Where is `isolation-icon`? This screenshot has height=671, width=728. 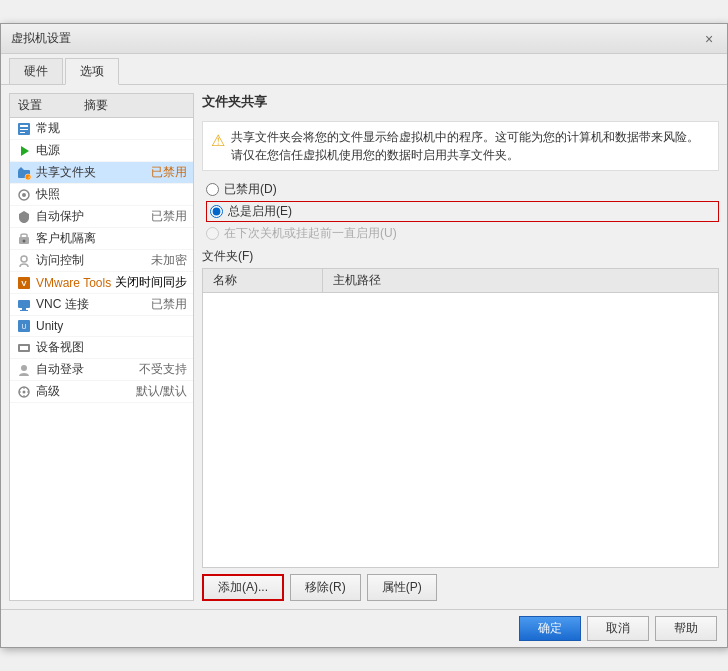
isolation-icon is located at coordinates (24, 239).